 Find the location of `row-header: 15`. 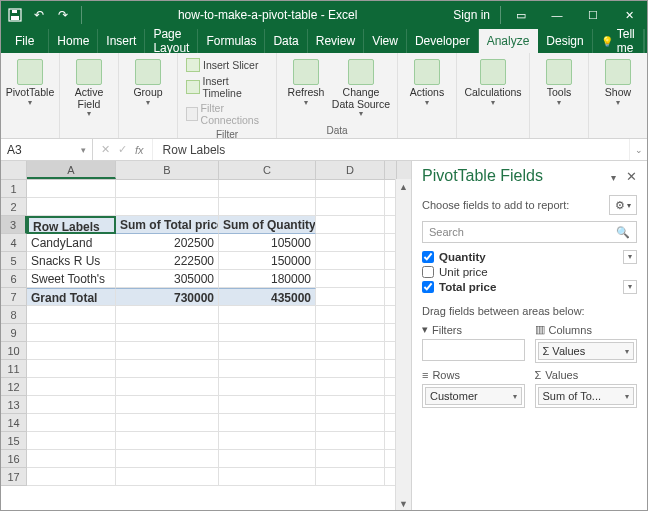

row-header: 15 is located at coordinates (14, 441).